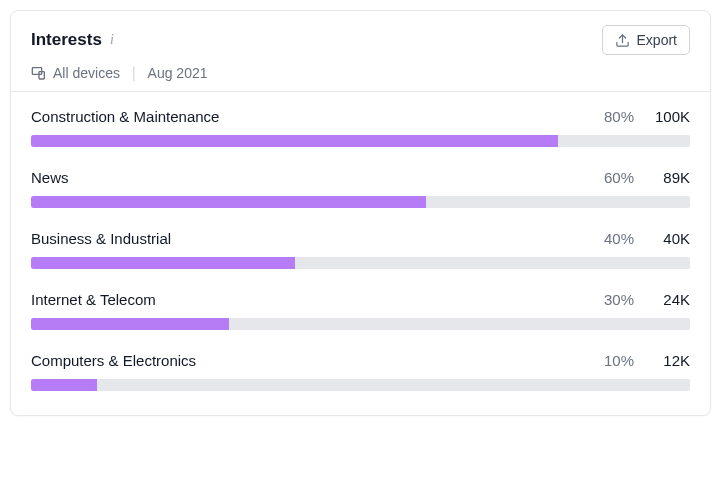  I want to click on devices-icon, so click(39, 73).